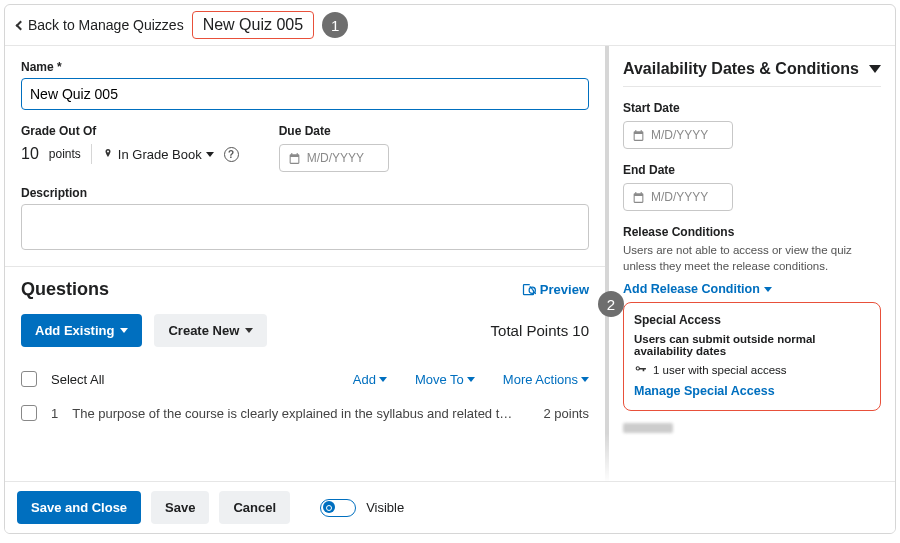 This screenshot has width=900, height=543. I want to click on start-date-input: M/D/YYYY, so click(678, 135).